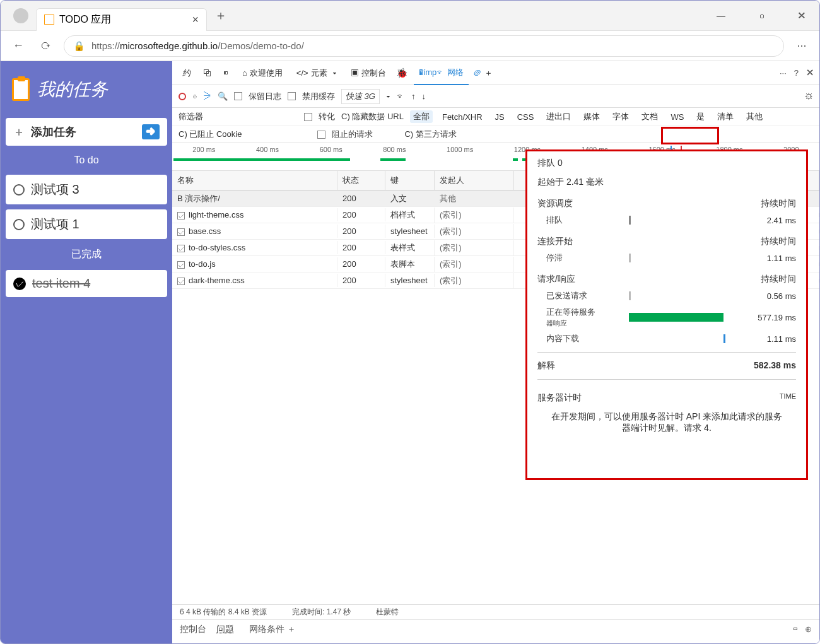  Describe the element at coordinates (424, 96) in the screenshot. I see `download-icon: ↓` at that location.